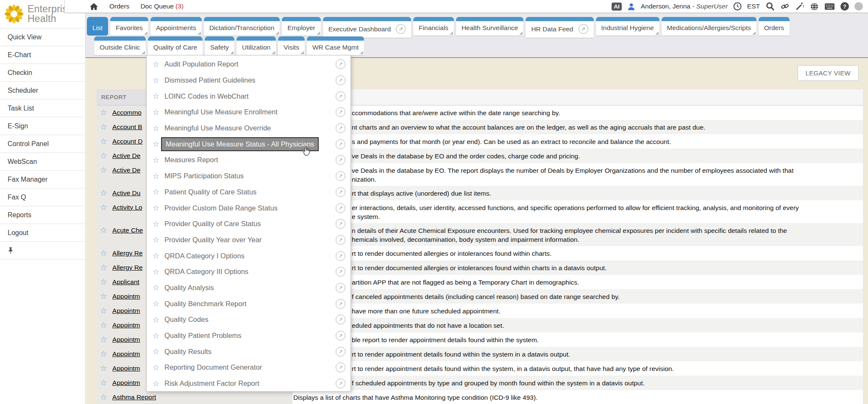  I want to click on search-icon, so click(770, 6).